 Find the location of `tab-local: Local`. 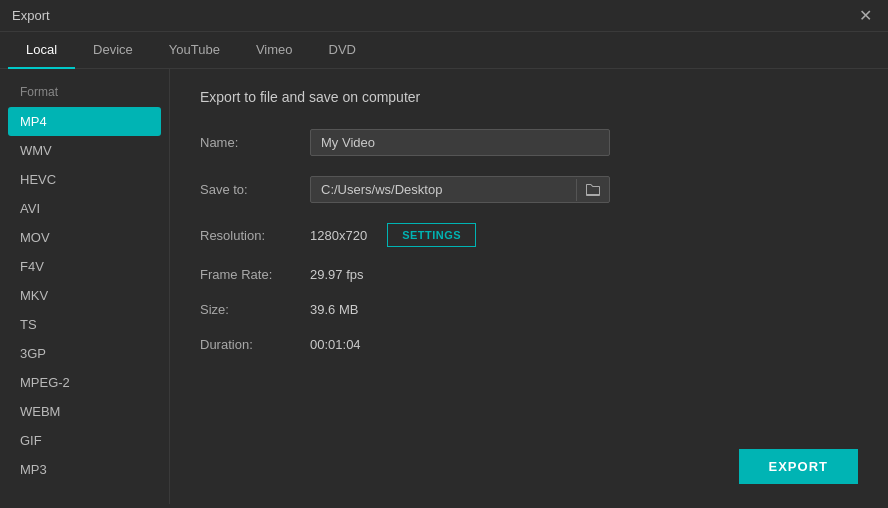

tab-local: Local is located at coordinates (42, 50).